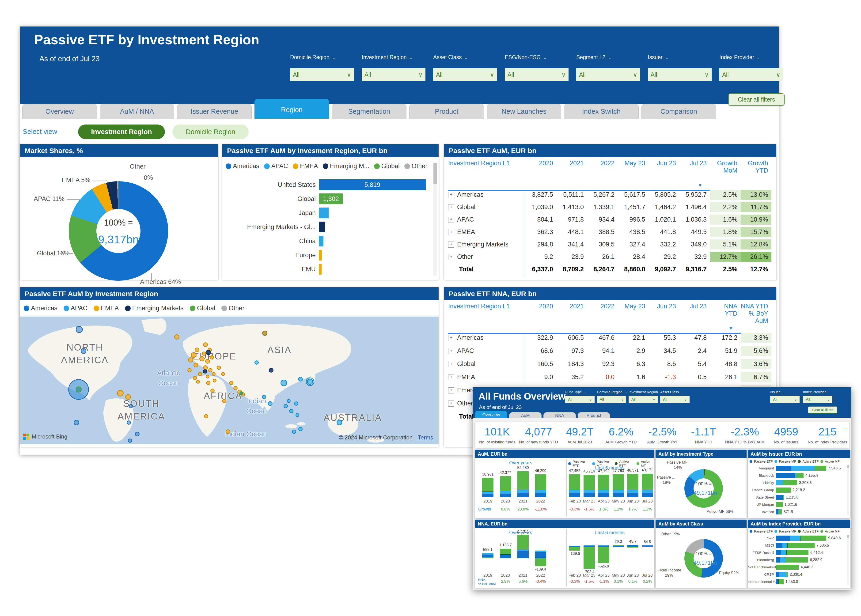 This screenshot has height=616, width=861. I want to click on world-map: NORTHAMERICAEUROPEASIAAFRICASOUTHAMERICA…, so click(229, 380).